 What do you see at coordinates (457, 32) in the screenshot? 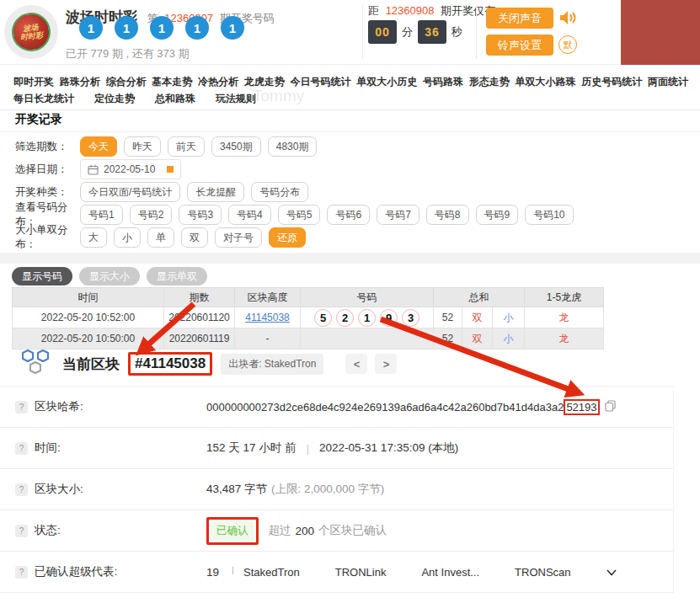
I see `seconds-unit: 秒` at bounding box center [457, 32].